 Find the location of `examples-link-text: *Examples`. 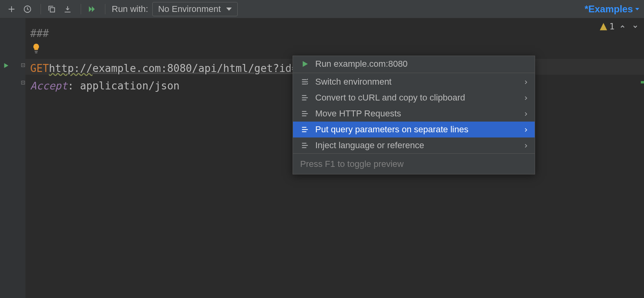

examples-link-text: *Examples is located at coordinates (609, 9).